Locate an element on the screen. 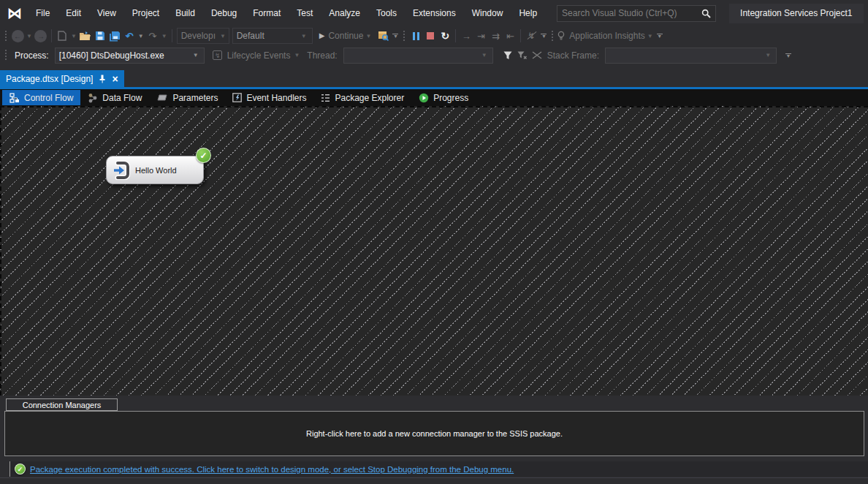 This screenshot has height=484, width=868. stop-debugging-button is located at coordinates (430, 36).